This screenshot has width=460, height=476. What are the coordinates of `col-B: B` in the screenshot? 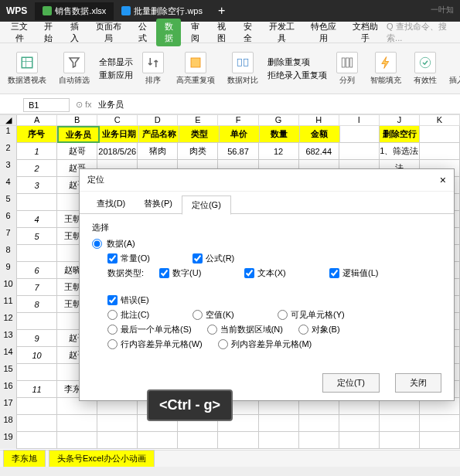 It's located at (77, 121).